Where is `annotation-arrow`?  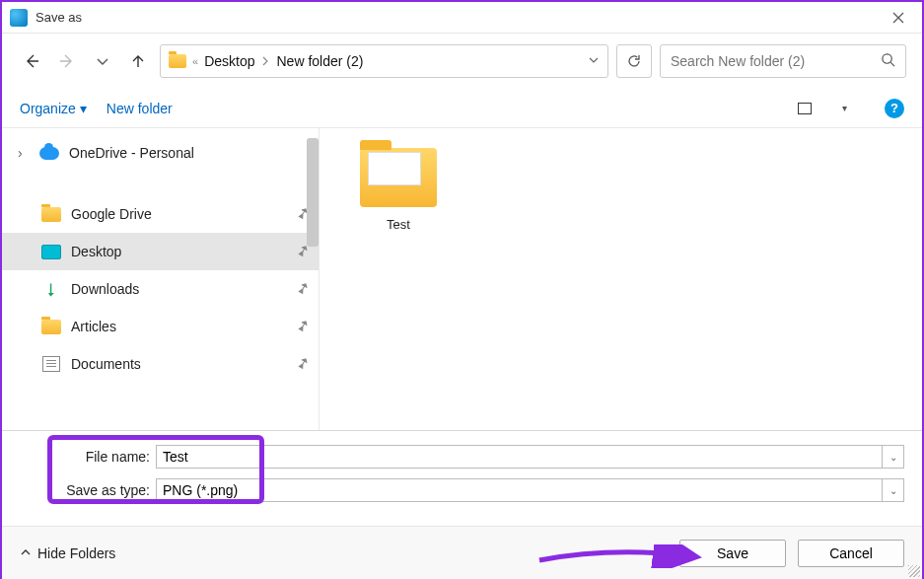 annotation-arrow is located at coordinates (618, 556).